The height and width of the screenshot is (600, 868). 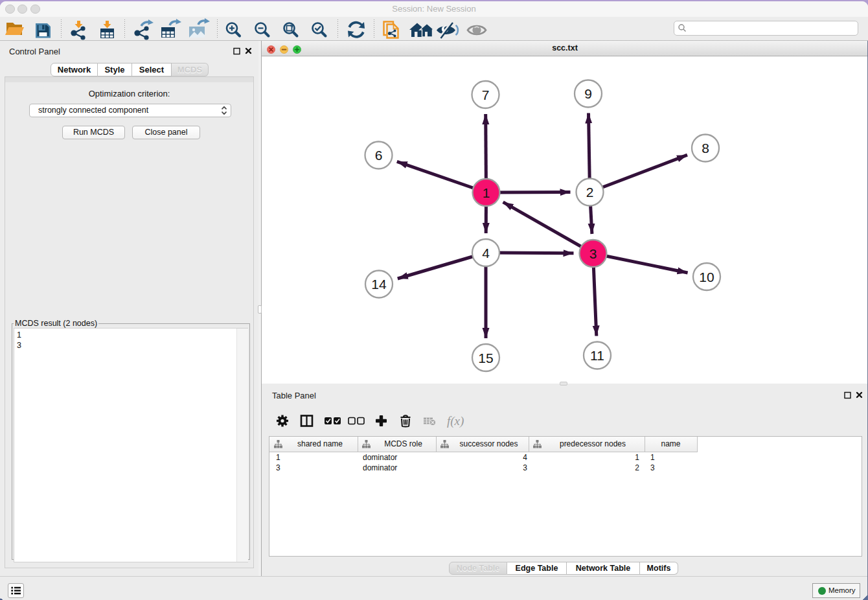 I want to click on svg-text: 9, so click(x=588, y=93).